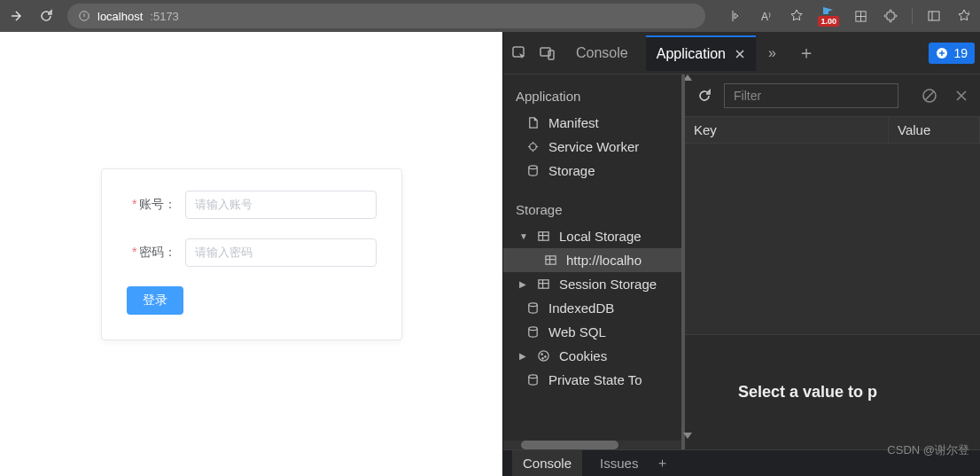 The width and height of the screenshot is (980, 476). I want to click on more-tabs-chevron-icon: », so click(773, 53).